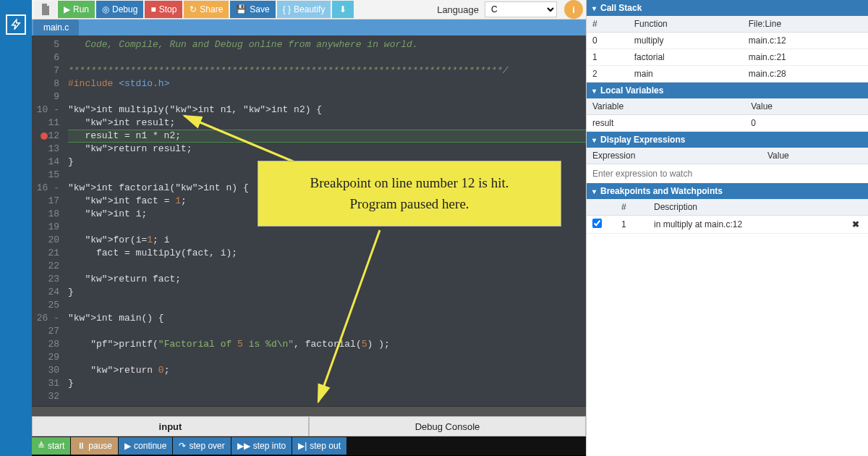 The width and height of the screenshot is (868, 456). Describe the element at coordinates (458, 10) in the screenshot. I see `language-label: Language` at that location.